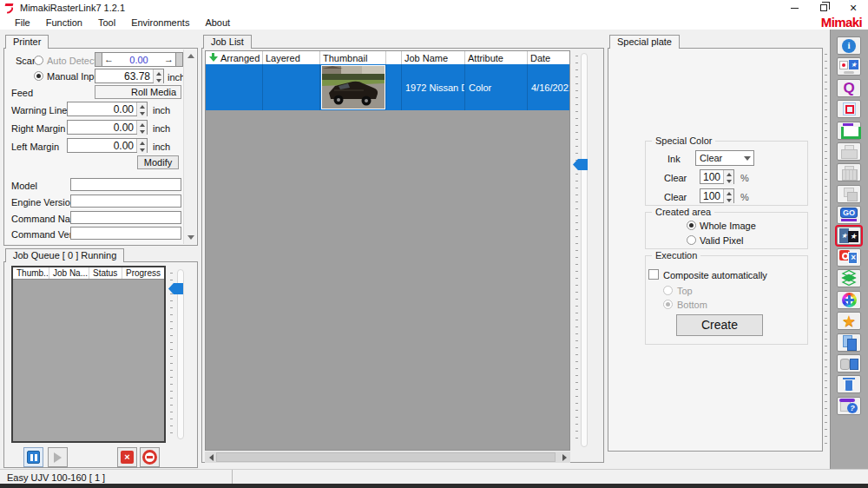 The height and width of the screenshot is (488, 868). I want to click on command-name-field, so click(126, 217).